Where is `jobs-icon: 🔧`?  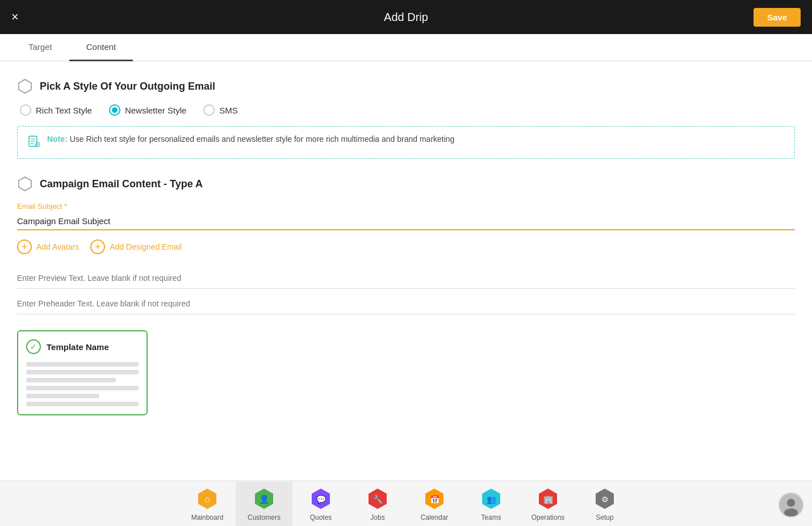 jobs-icon: 🔧 is located at coordinates (378, 499).